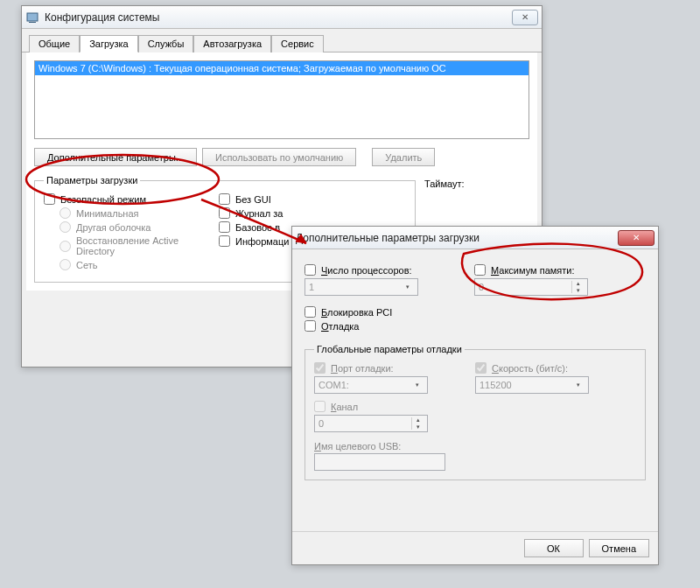 The width and height of the screenshot is (700, 588). Describe the element at coordinates (475, 326) in the screenshot. I see `debug-checkbox: Отладка` at that location.